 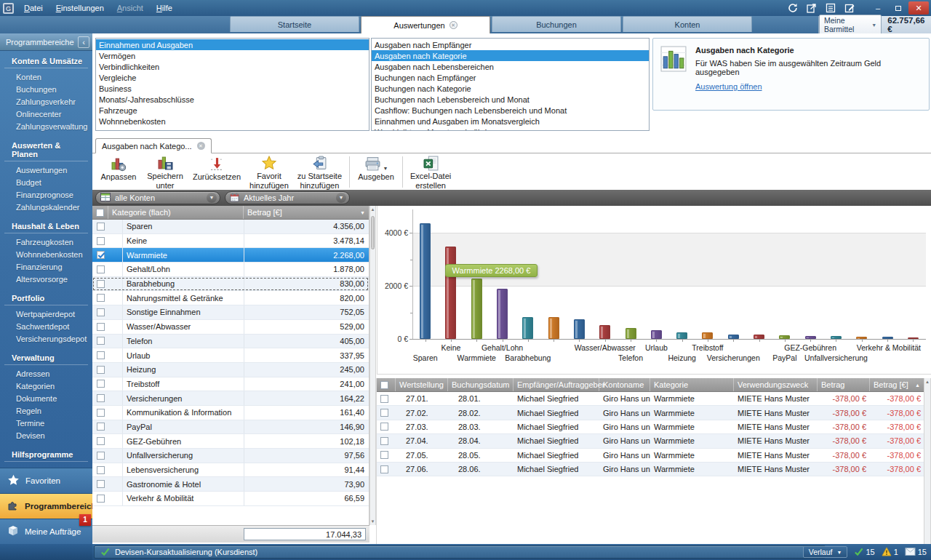 I want to click on menu-einstellungen: Einstellungen, so click(x=80, y=8).